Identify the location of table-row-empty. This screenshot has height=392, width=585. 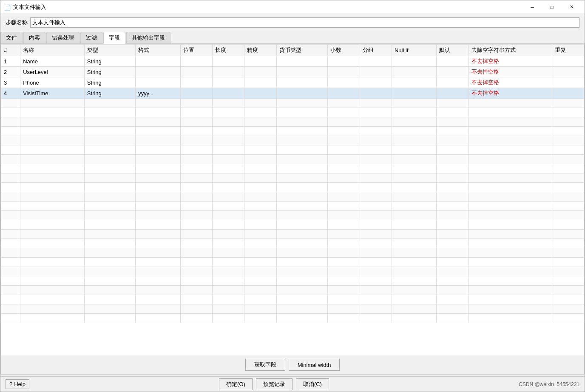
(292, 253).